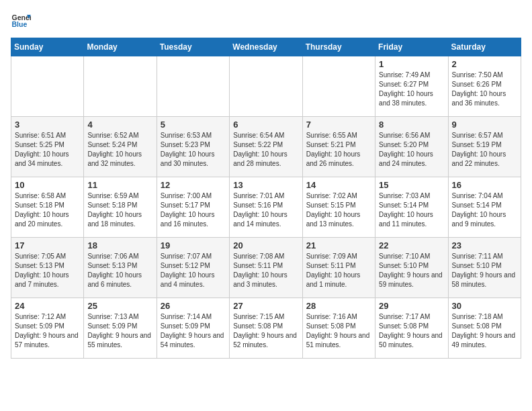 Image resolution: width=532 pixels, height=411 pixels. What do you see at coordinates (266, 21) in the screenshot?
I see `header: General Blue` at bounding box center [266, 21].